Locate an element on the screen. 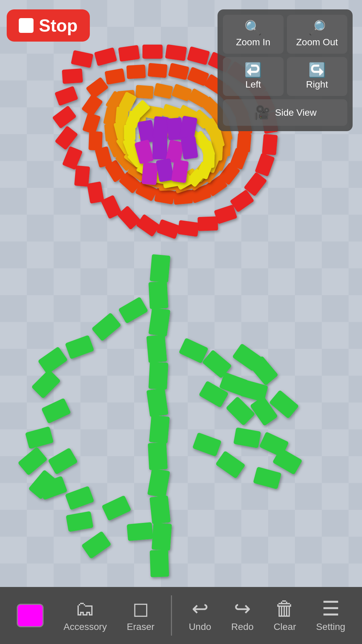 This screenshot has height=644, width=362. toolbar-divider is located at coordinates (172, 615).